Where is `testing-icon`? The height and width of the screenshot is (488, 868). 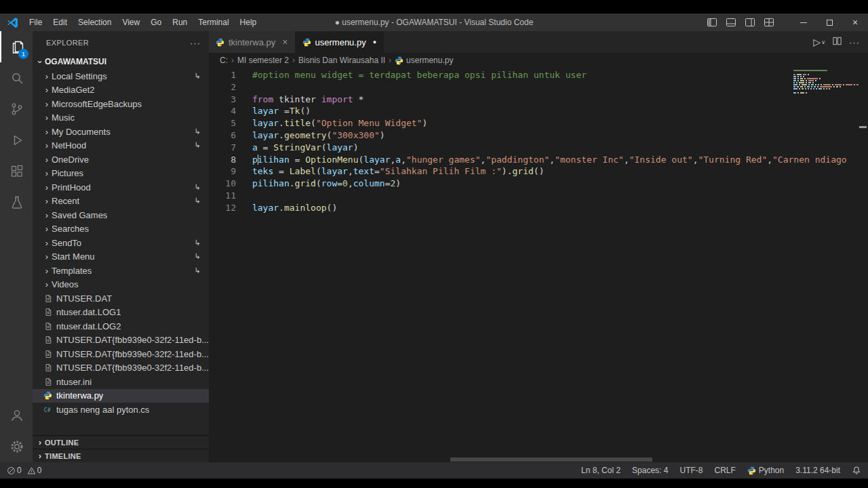 testing-icon is located at coordinates (16, 203).